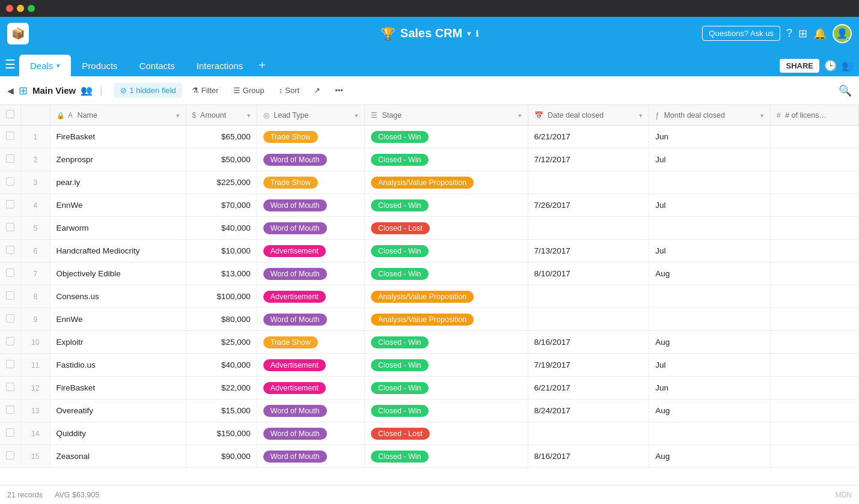 The height and width of the screenshot is (504, 859). Describe the element at coordinates (429, 320) in the screenshot. I see `table-row: 9 EnnWe $80,000 Word of Mouth Analysis/V…` at that location.